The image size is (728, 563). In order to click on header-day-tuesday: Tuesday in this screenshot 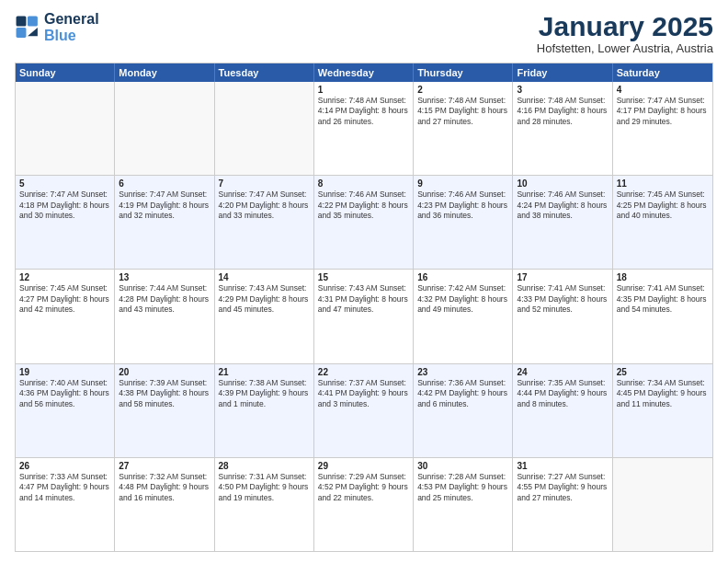, I will do `click(265, 73)`.